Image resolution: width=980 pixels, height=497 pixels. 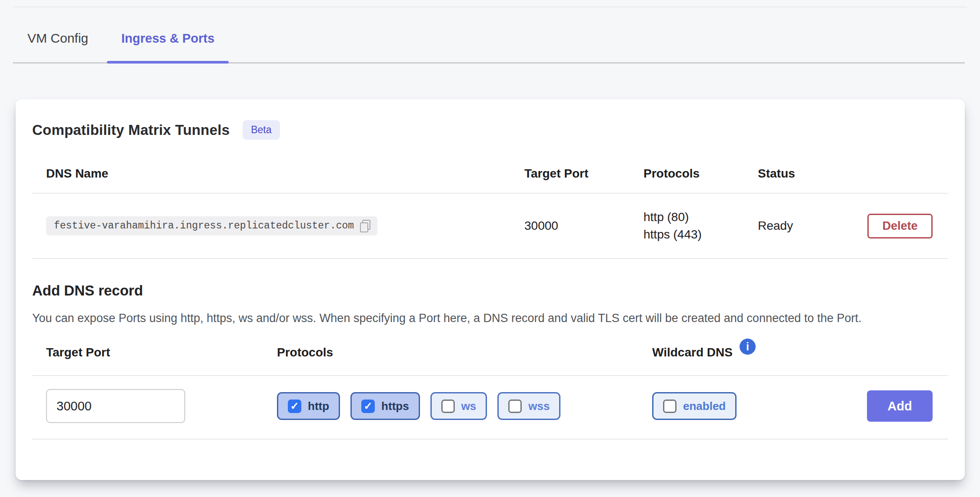 What do you see at coordinates (464, 353) in the screenshot?
I see `protocols-label: Protocols` at bounding box center [464, 353].